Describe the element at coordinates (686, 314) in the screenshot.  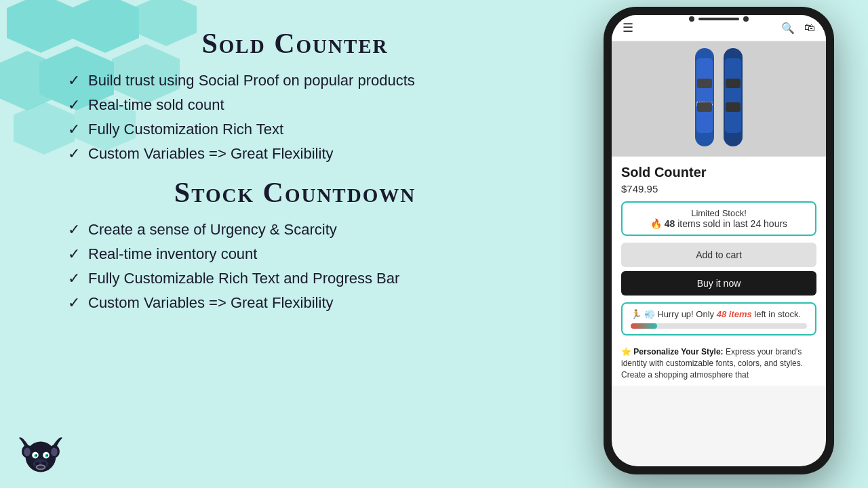
I see `stock-prefix: Hurry up! Only` at that location.